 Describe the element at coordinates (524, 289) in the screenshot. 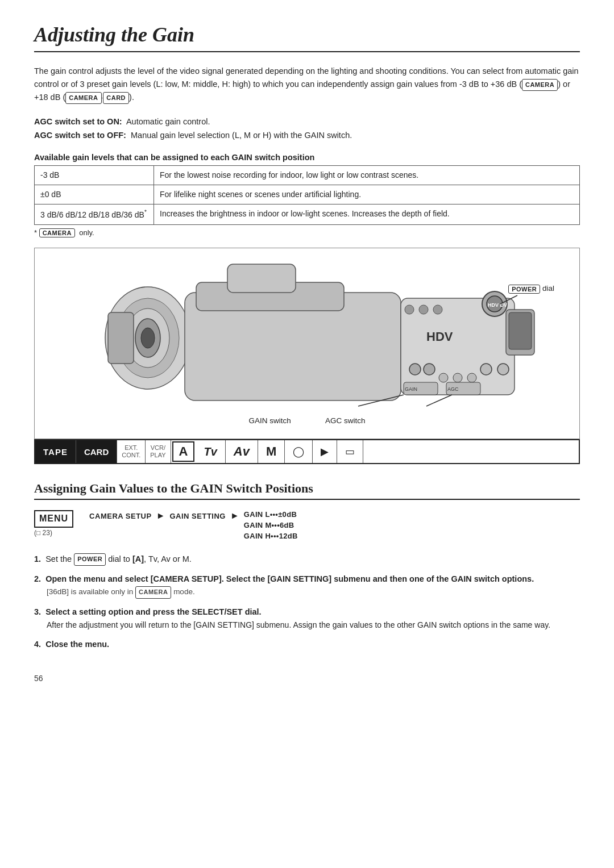

I see `power-badge: POWER` at that location.